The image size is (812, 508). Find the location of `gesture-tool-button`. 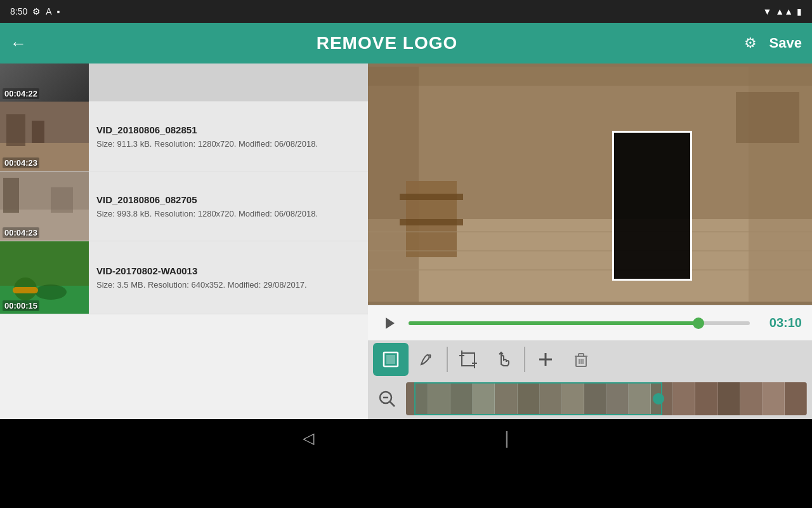

gesture-tool-button is located at coordinates (504, 359).